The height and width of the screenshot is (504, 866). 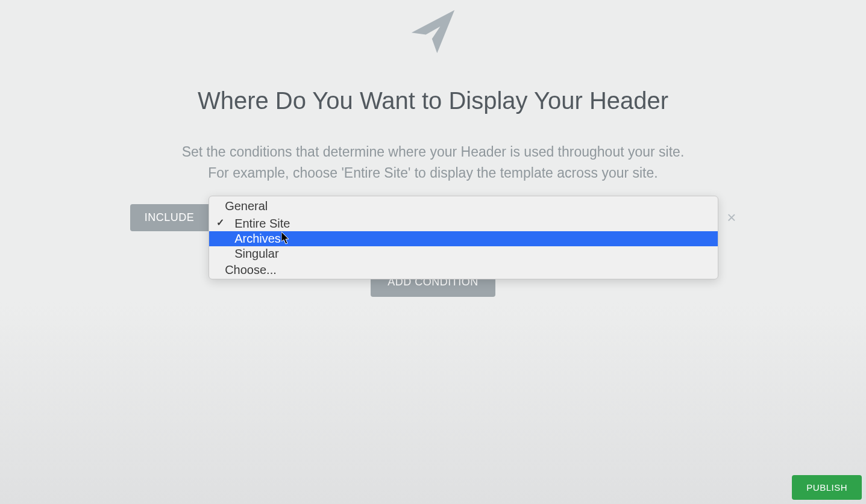 What do you see at coordinates (170, 218) in the screenshot?
I see `include-button: INCLUDE` at bounding box center [170, 218].